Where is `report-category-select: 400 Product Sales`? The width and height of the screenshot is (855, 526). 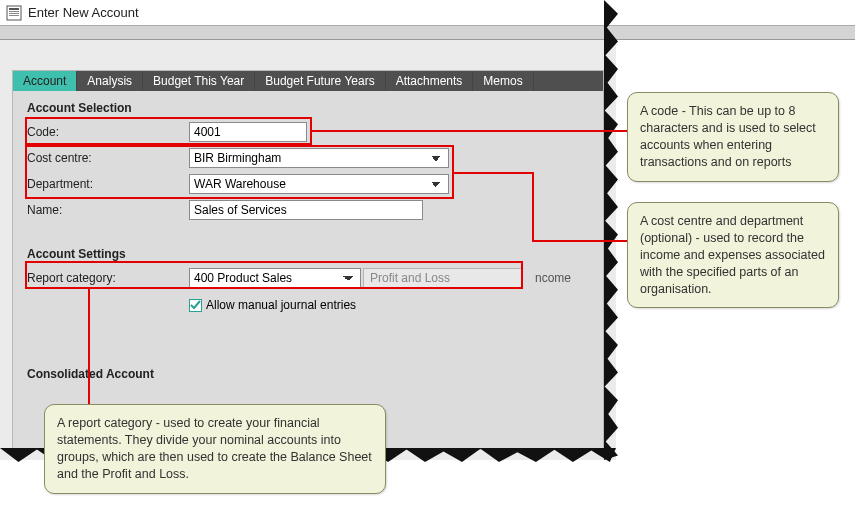
report-category-select: 400 Product Sales is located at coordinates (275, 278).